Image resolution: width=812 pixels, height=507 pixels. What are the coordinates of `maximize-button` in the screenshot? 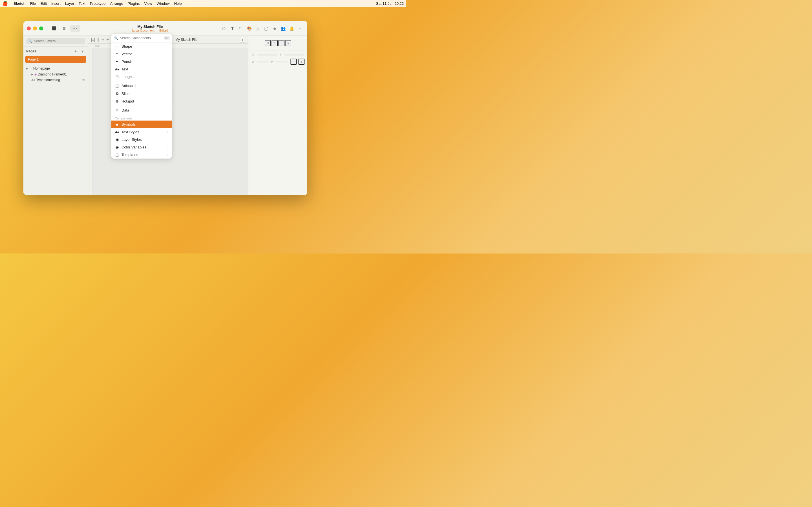 It's located at (41, 29).